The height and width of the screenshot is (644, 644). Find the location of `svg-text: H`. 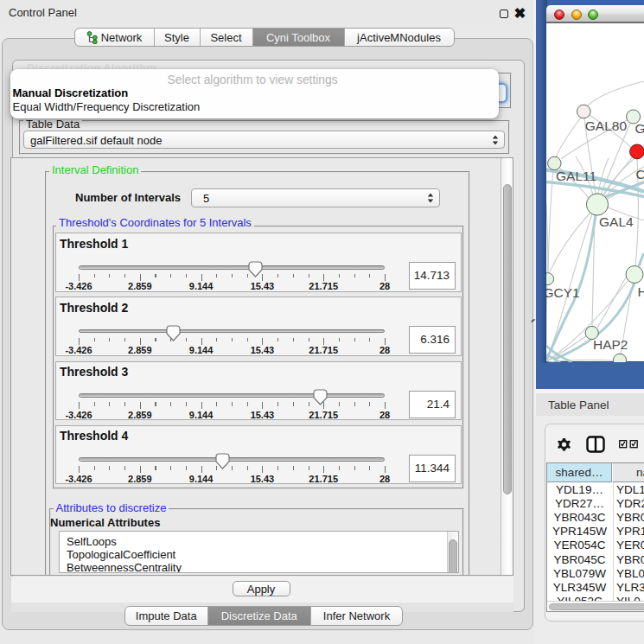

svg-text: H is located at coordinates (641, 292).